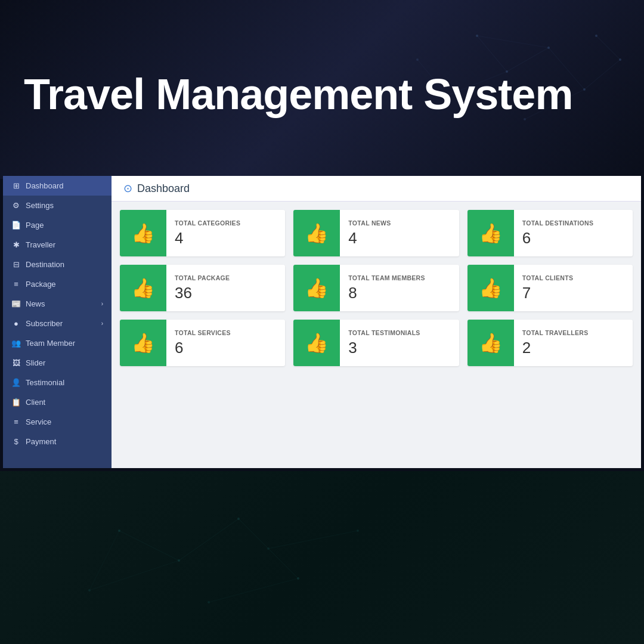  I want to click on stat-card-package: 👍 TOTAL PACKAGE 36, so click(203, 288).